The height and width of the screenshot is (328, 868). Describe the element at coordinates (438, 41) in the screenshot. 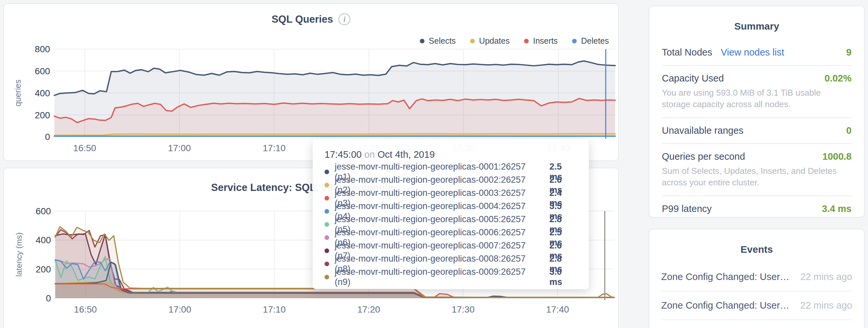

I see `legend-item-selects: Selects` at that location.